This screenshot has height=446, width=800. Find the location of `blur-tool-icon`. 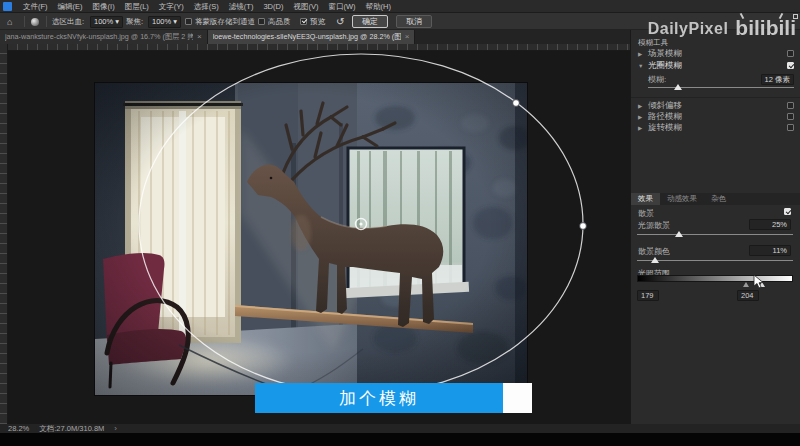

blur-tool-icon is located at coordinates (35, 22).